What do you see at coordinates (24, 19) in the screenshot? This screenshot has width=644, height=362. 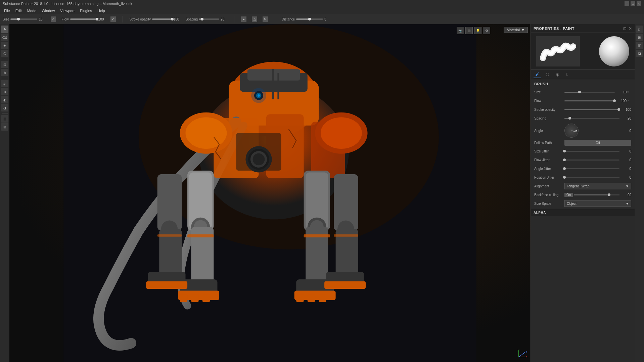 I see `toolbar-size-group: Size 10` at bounding box center [24, 19].